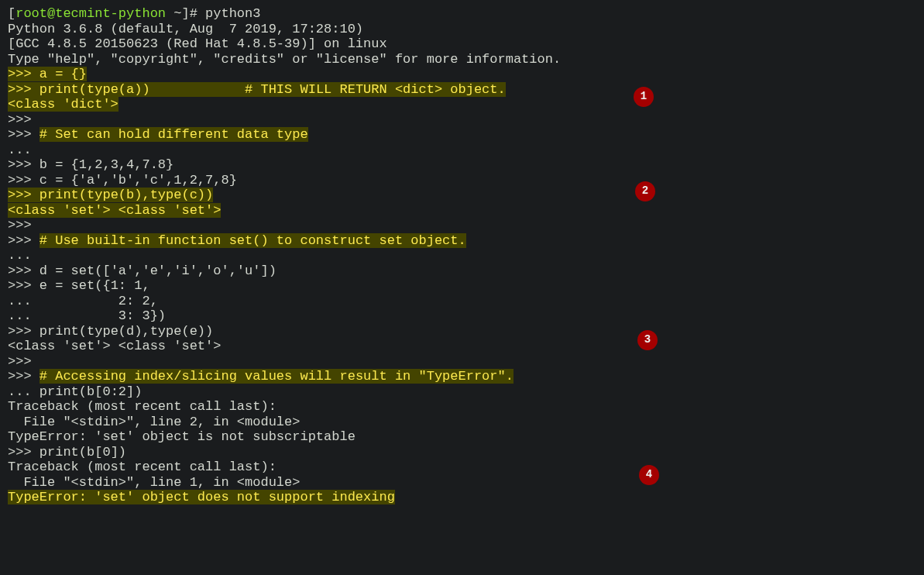  What do you see at coordinates (252, 240) in the screenshot?
I see `repl-comment: # Use built-in function set() to constru…` at bounding box center [252, 240].